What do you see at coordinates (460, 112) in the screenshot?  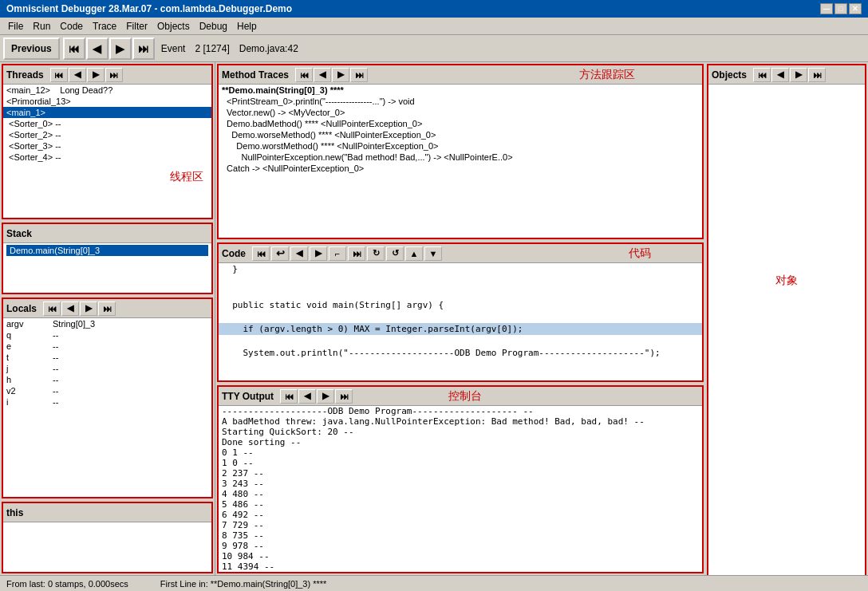 I see `trace-item: Vector.new() -> <MyVector_0>` at bounding box center [460, 112].